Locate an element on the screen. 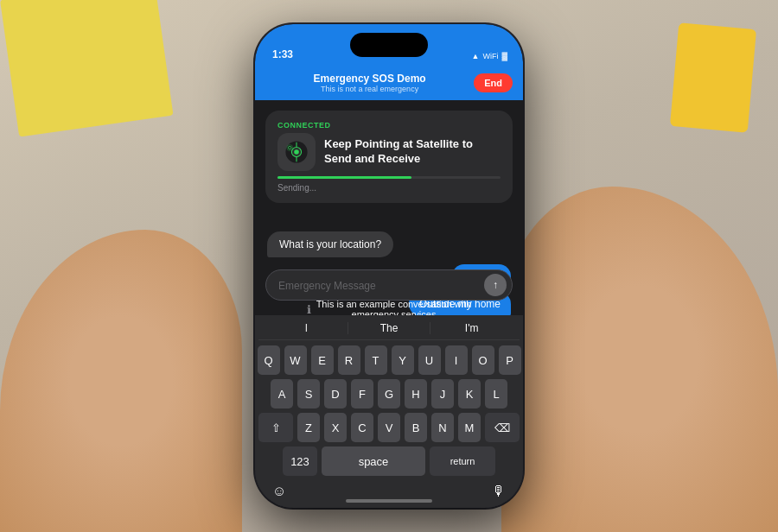 This screenshot has height=532, width=778. key-numbers: 123 is located at coordinates (300, 461).